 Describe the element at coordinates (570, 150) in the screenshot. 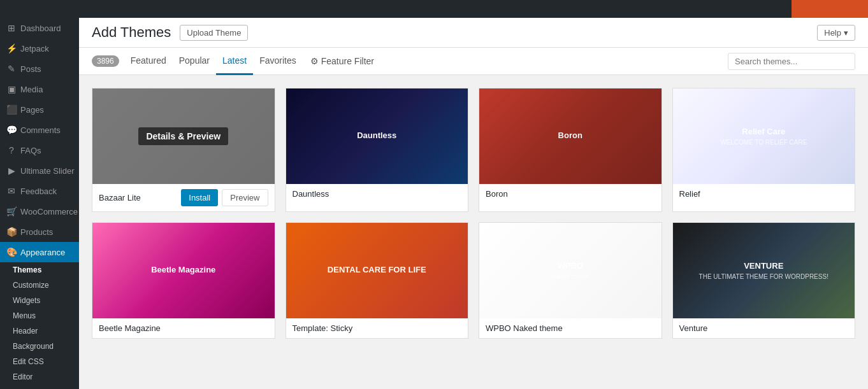

I see `theme-card: Boron Boron` at that location.